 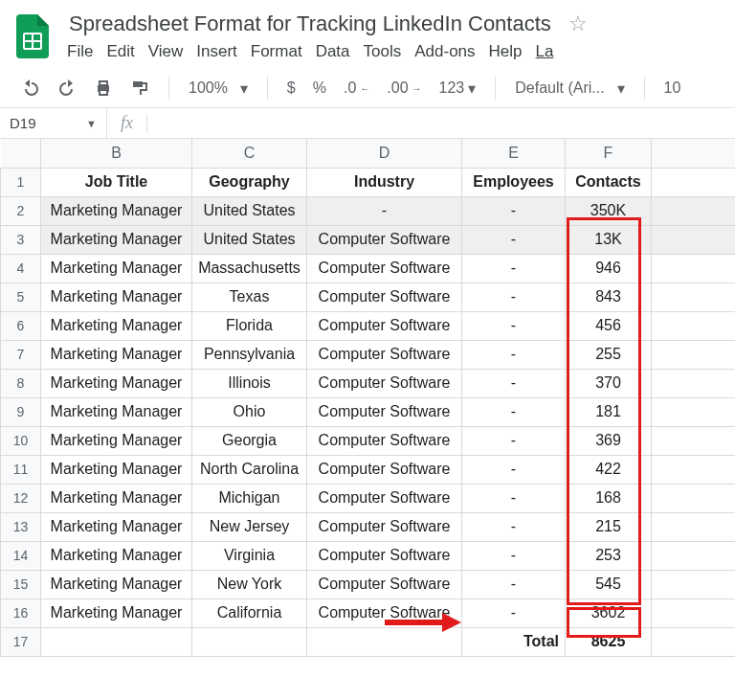 What do you see at coordinates (21, 297) in the screenshot?
I see `row-header: 5` at bounding box center [21, 297].